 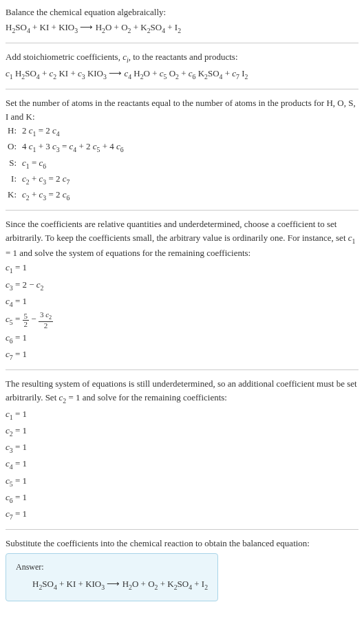 What do you see at coordinates (111, 577) in the screenshot?
I see `answer-box: Answer: H2SO4 + KI + KIO3 ⟶ H2O + O2 + K…` at bounding box center [111, 577].